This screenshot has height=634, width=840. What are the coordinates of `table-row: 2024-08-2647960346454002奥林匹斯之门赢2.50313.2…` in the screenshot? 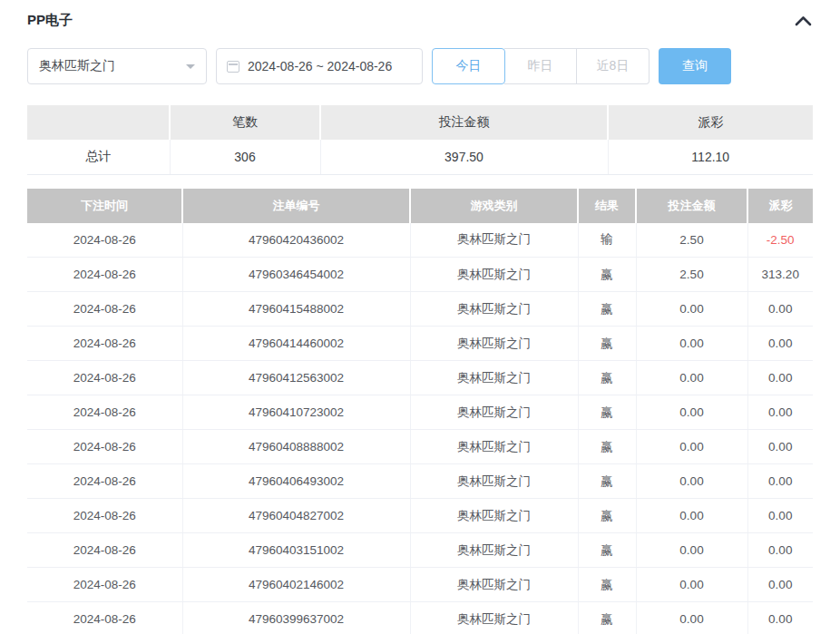 It's located at (420, 275).